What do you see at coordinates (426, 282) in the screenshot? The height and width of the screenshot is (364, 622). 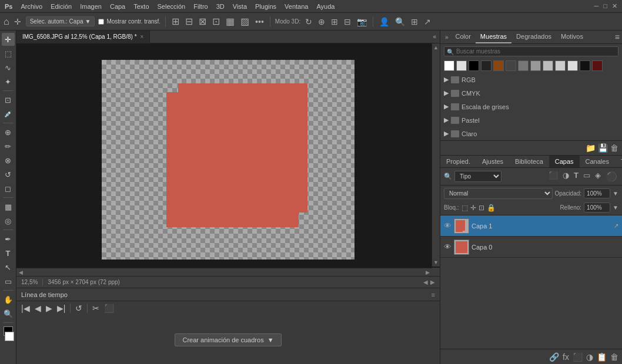 I see `nav-back-btn: ◀` at bounding box center [426, 282].